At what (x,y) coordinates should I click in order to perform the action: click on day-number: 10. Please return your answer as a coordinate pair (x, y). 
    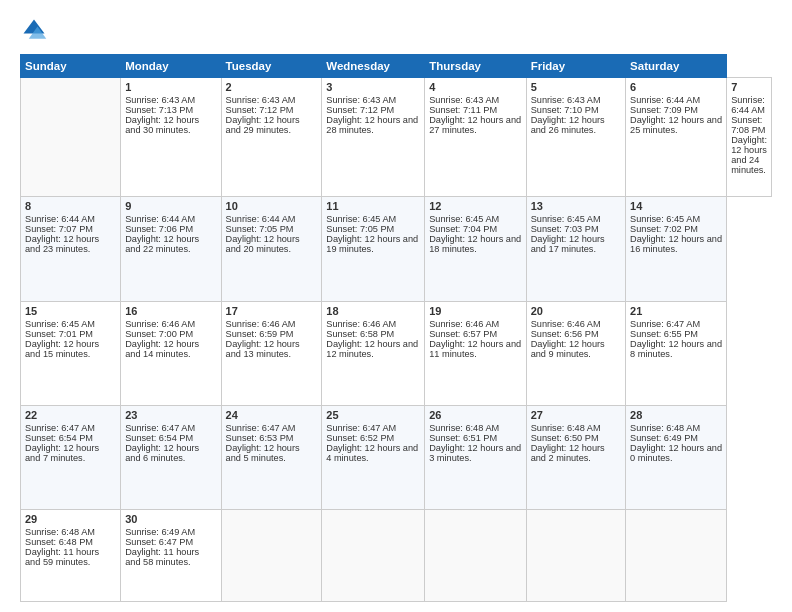
    Looking at the image, I should click on (272, 206).